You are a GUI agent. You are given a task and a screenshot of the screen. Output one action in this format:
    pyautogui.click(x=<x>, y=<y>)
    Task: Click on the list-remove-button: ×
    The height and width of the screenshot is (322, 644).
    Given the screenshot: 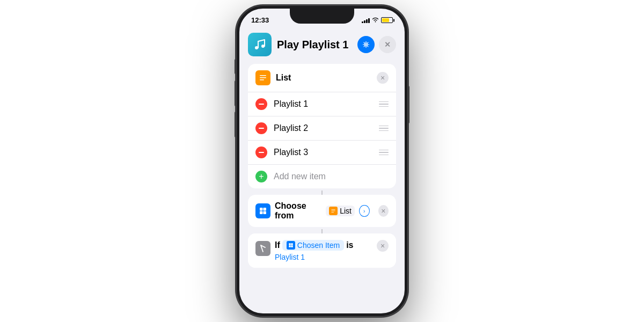 What is the action you would take?
    pyautogui.click(x=383, y=78)
    